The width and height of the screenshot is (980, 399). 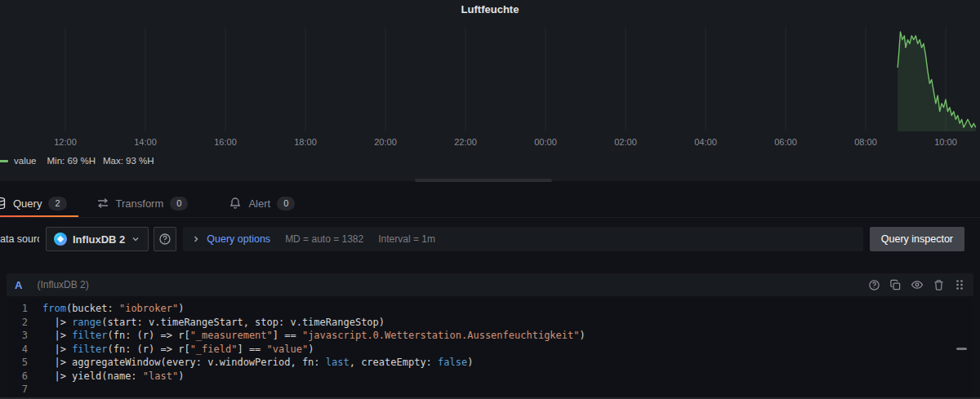 What do you see at coordinates (20, 239) in the screenshot?
I see `datasource-label: ata source` at bounding box center [20, 239].